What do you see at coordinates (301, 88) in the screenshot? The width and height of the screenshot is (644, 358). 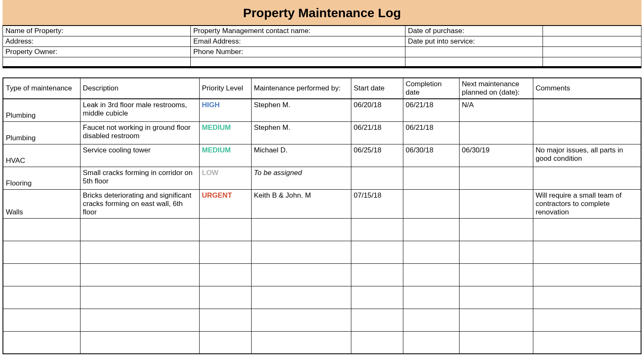 I see `col-by: Maintenance performed by:` at bounding box center [301, 88].